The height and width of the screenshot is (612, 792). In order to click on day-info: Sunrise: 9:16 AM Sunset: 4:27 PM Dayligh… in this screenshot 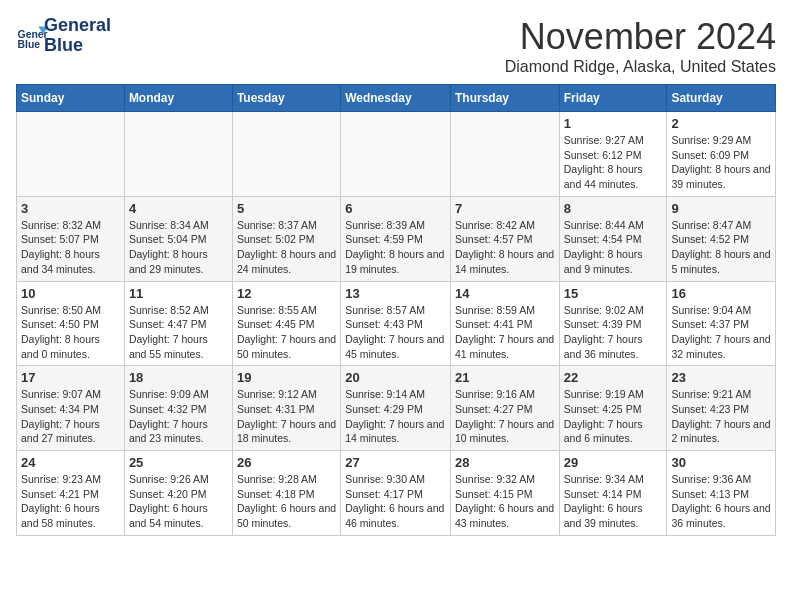, I will do `click(505, 416)`.